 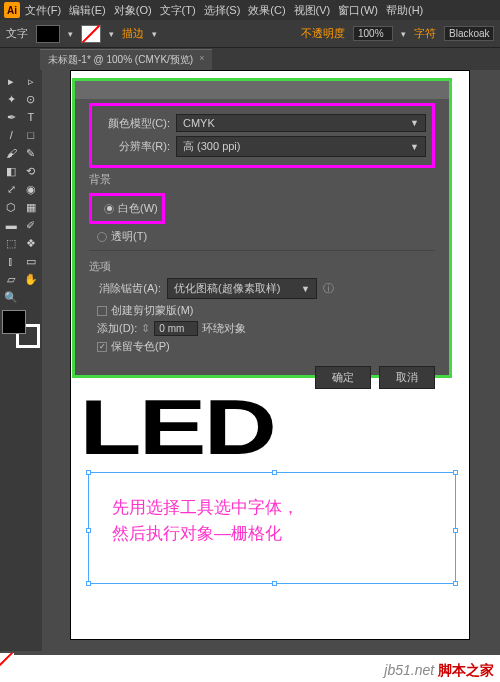 I want to click on add-suffix: 环绕对象, so click(x=224, y=328).